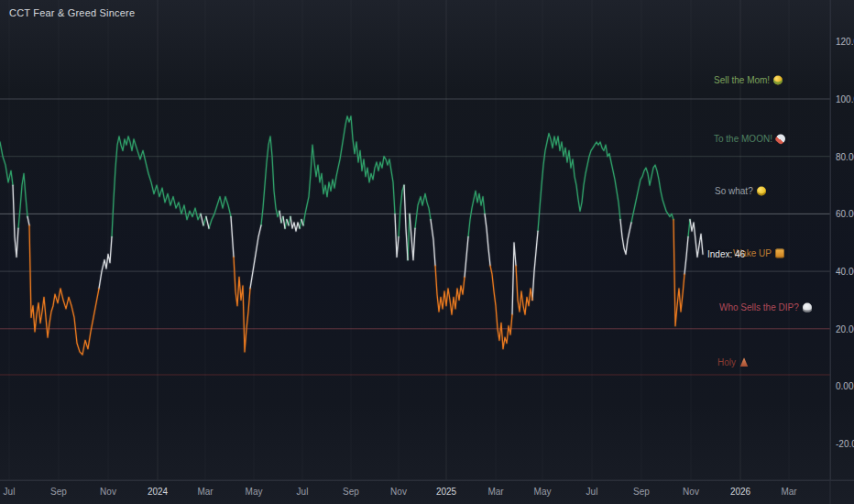 The width and height of the screenshot is (854, 504). Describe the element at coordinates (845, 444) in the screenshot. I see `price-axis-label: -20.00` at that location.